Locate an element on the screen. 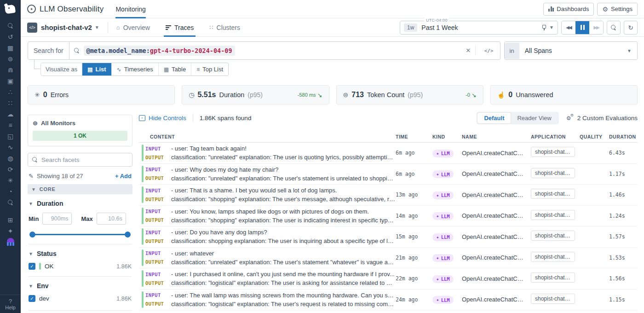 Image resolution: width=644 pixels, height=313 pixels. bits-ai-icon: ✦ is located at coordinates (10, 231).